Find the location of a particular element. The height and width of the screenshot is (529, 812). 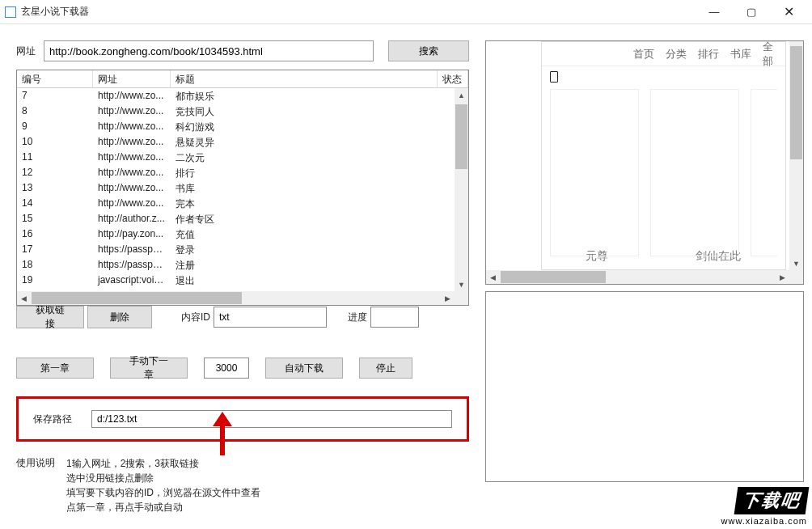

close-button: ✕ is located at coordinates (789, 12).